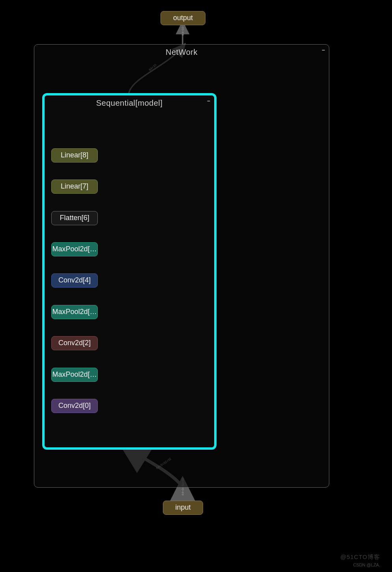  Describe the element at coordinates (75, 155) in the screenshot. I see `node-linear-8: Linear[8]` at that location.